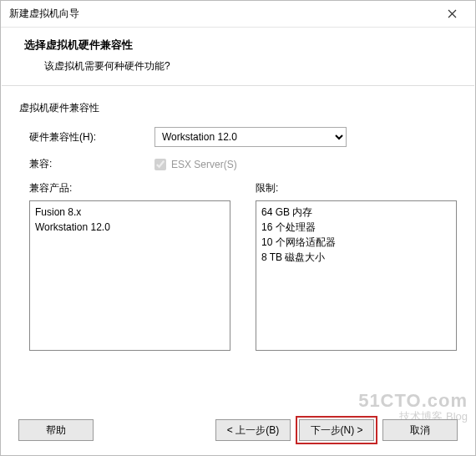 Image resolution: width=476 pixels, height=456 pixels. Describe the element at coordinates (130, 227) in the screenshot. I see `list-item: Workstation 12.0` at that location.